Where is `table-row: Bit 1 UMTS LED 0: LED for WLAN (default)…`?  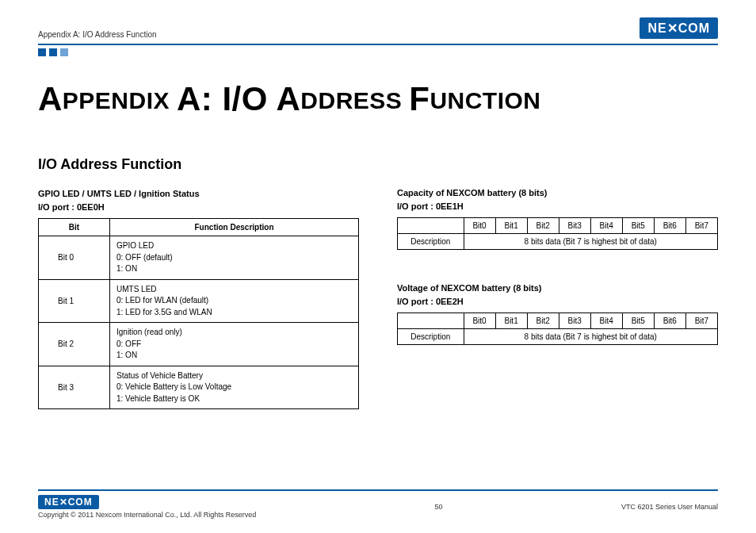
table-row: Bit 1 UMTS LED 0: LED for WLAN (default)… is located at coordinates (199, 301).